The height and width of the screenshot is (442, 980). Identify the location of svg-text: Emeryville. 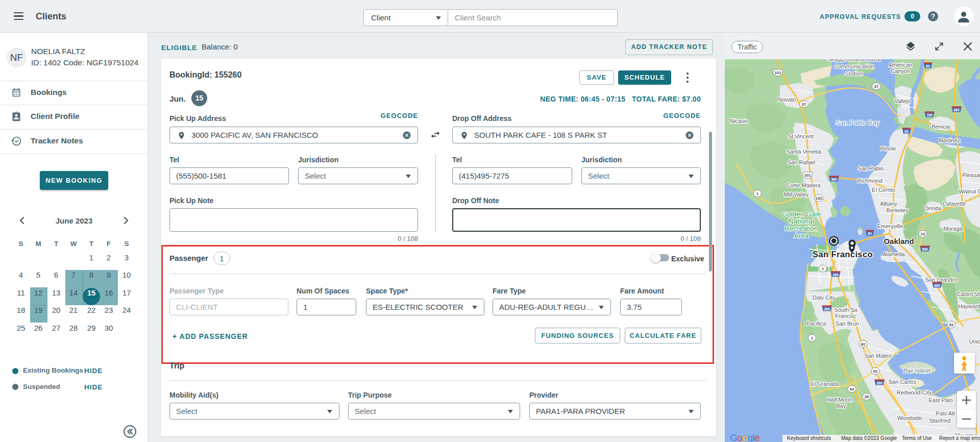
(890, 226).